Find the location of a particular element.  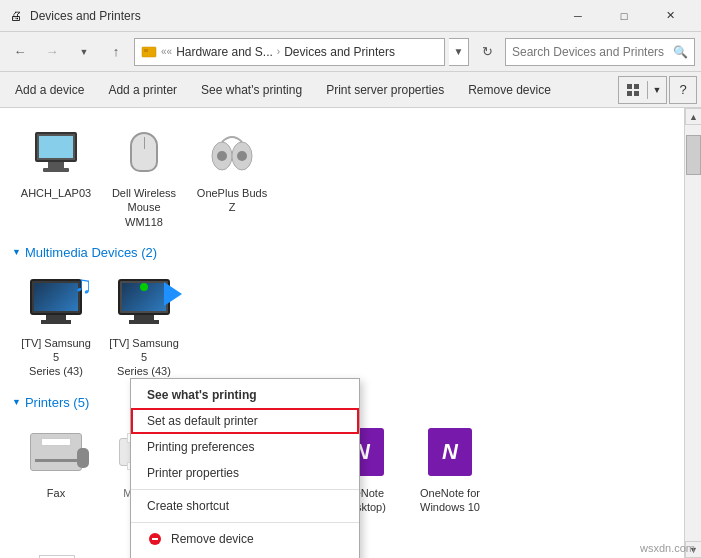

view-icon-button is located at coordinates (633, 90).